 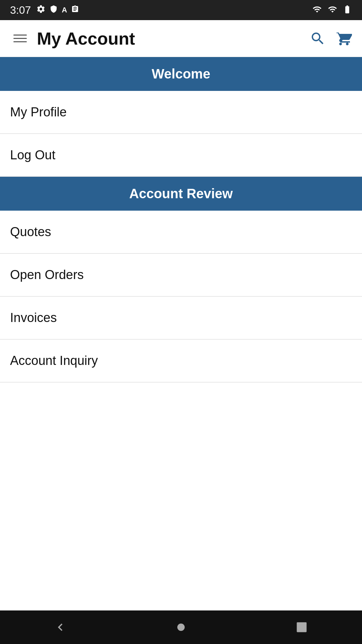 What do you see at coordinates (34, 318) in the screenshot?
I see `invoices-label: Invoices` at bounding box center [34, 318].